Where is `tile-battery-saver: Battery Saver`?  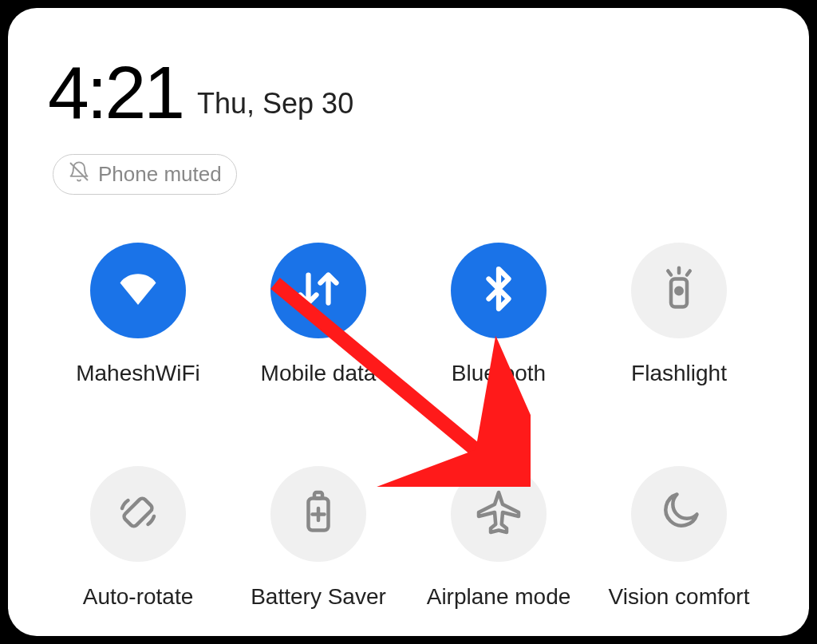
tile-battery-saver: Battery Saver is located at coordinates (318, 538).